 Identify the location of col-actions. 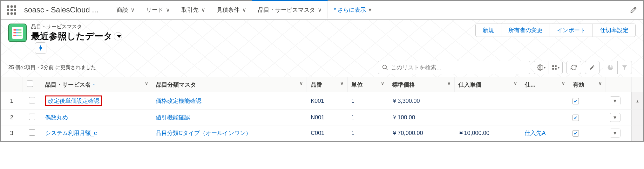
(619, 85).